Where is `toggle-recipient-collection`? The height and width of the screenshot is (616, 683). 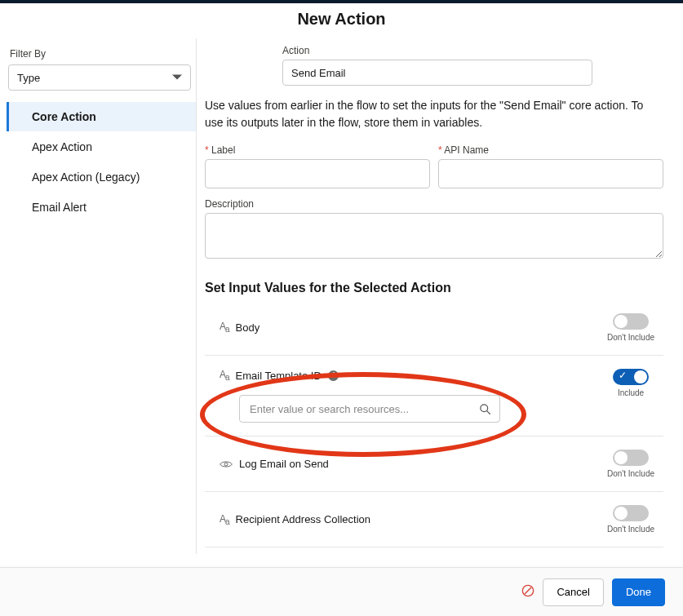 toggle-recipient-collection is located at coordinates (631, 513).